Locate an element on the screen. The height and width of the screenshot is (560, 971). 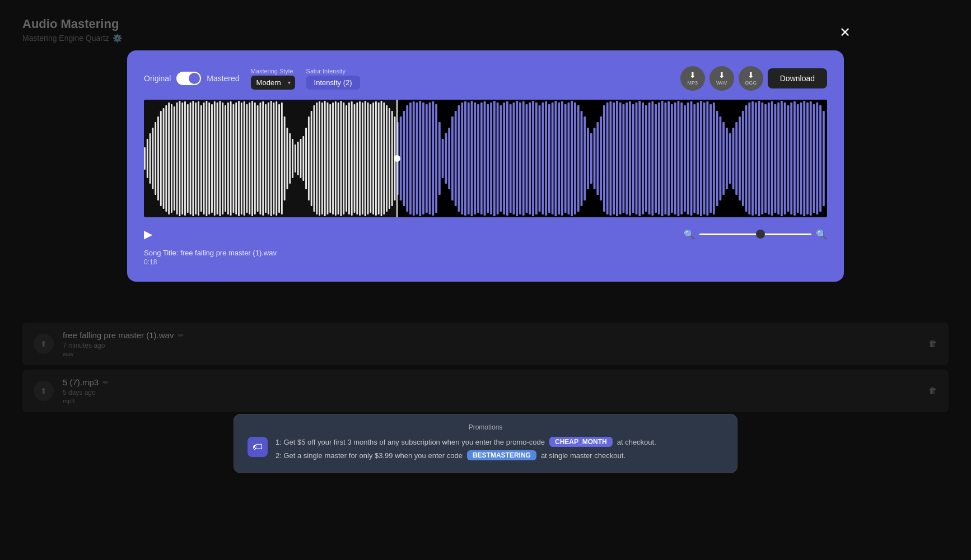
wav-download-button: ⬇ WAV is located at coordinates (722, 78).